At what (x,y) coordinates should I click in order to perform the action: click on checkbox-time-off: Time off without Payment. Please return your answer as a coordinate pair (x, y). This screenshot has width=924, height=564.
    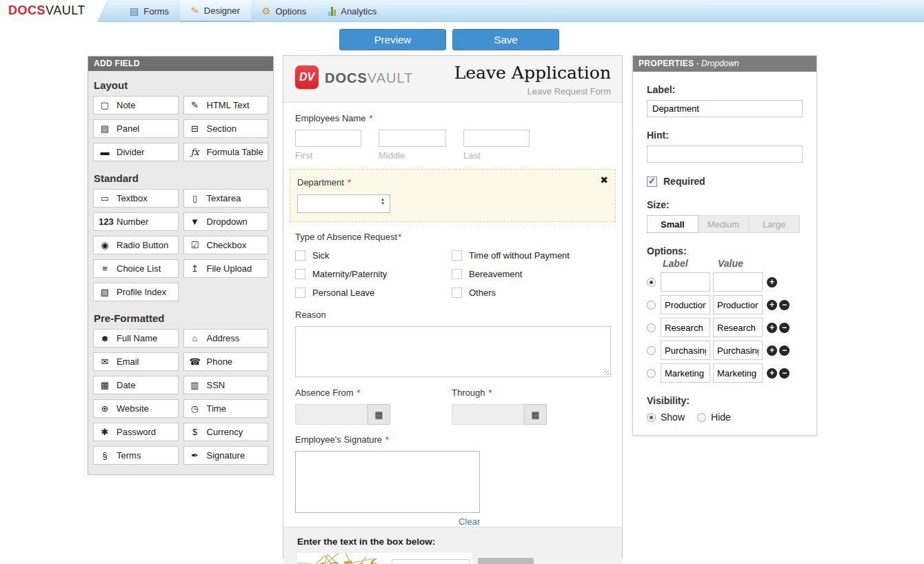
    Looking at the image, I should click on (531, 255).